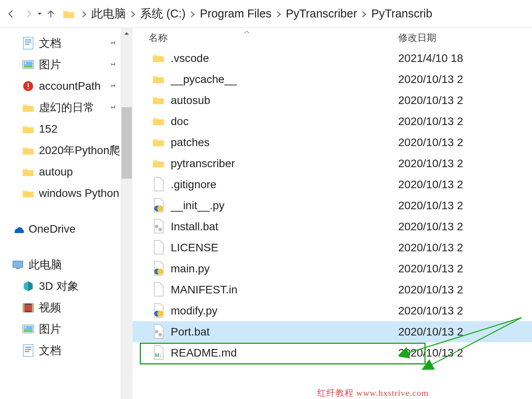 This screenshot has height=399, width=532. What do you see at coordinates (11, 14) in the screenshot?
I see `nav-back-button` at bounding box center [11, 14].